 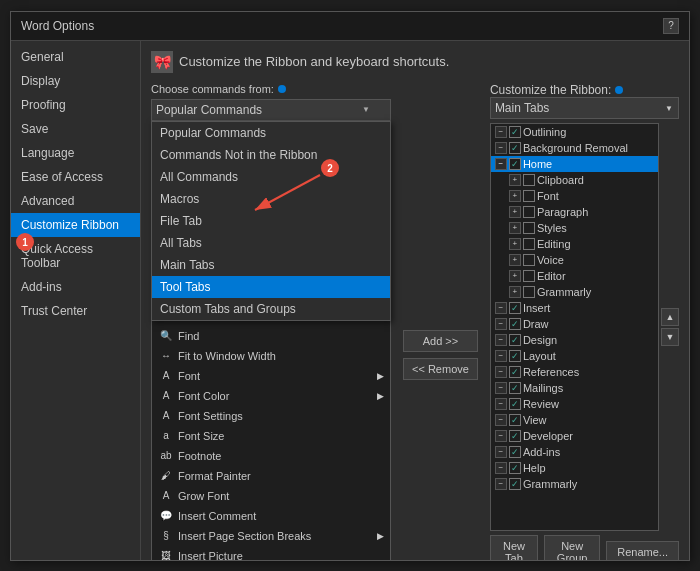 I want to click on tree-editing: + Editing, so click(x=574, y=244).